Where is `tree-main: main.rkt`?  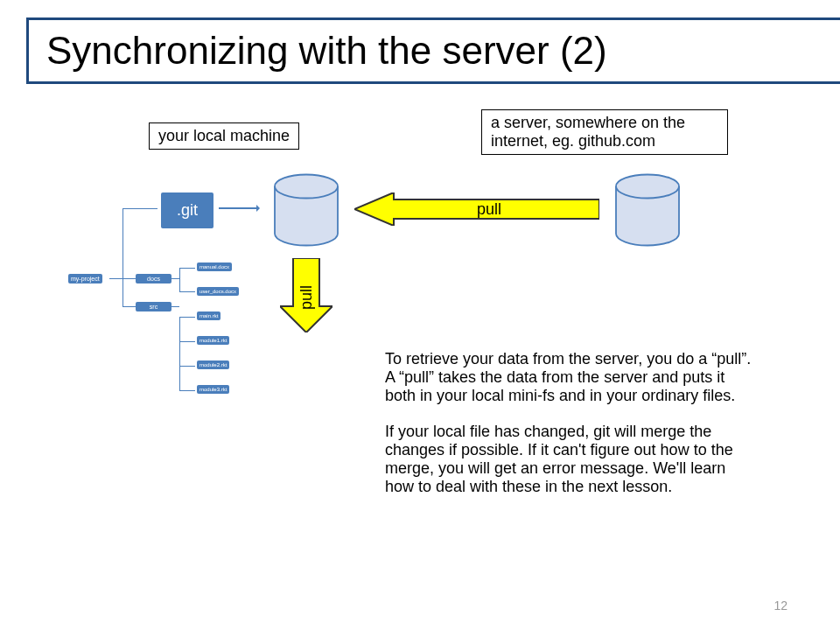
tree-main: main.rkt is located at coordinates (208, 316).